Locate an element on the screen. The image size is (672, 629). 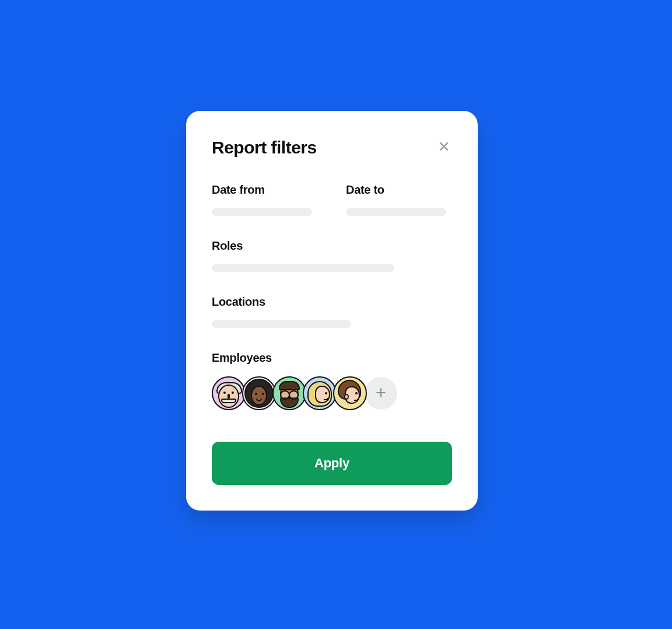
date-from-field: Date from is located at coordinates (265, 200).